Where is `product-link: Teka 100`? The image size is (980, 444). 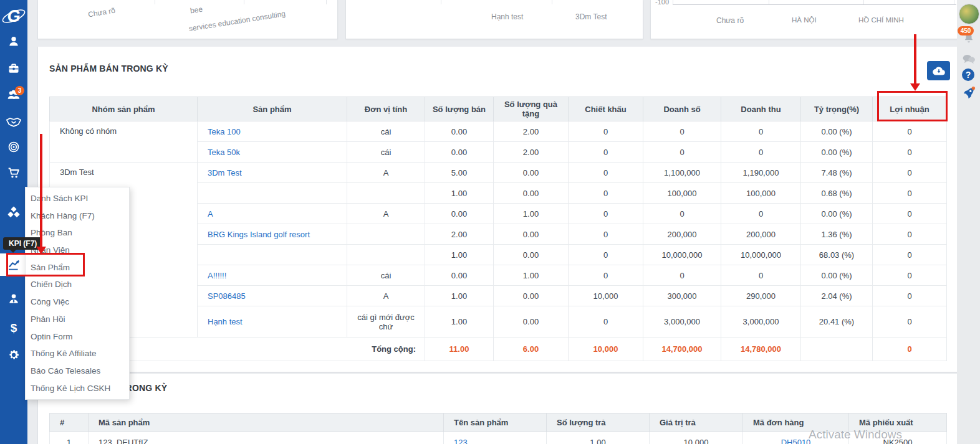 product-link: Teka 100 is located at coordinates (224, 132).